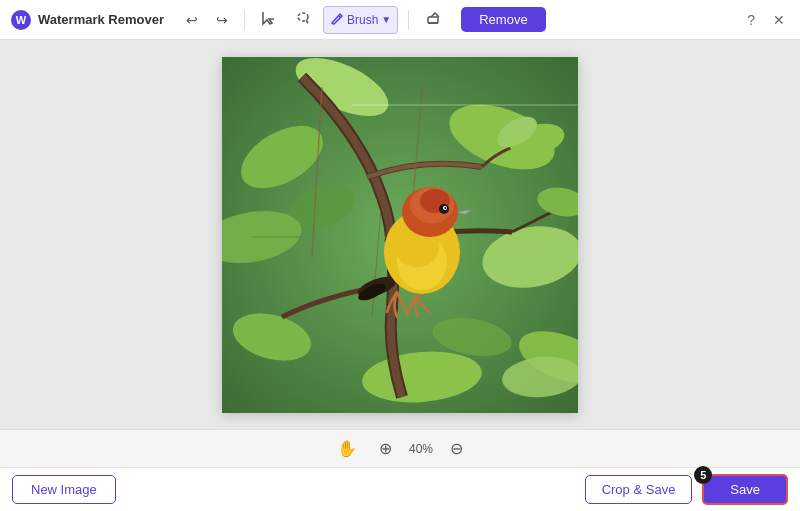 The image size is (800, 511). I want to click on app-logo: W, so click(21, 20).